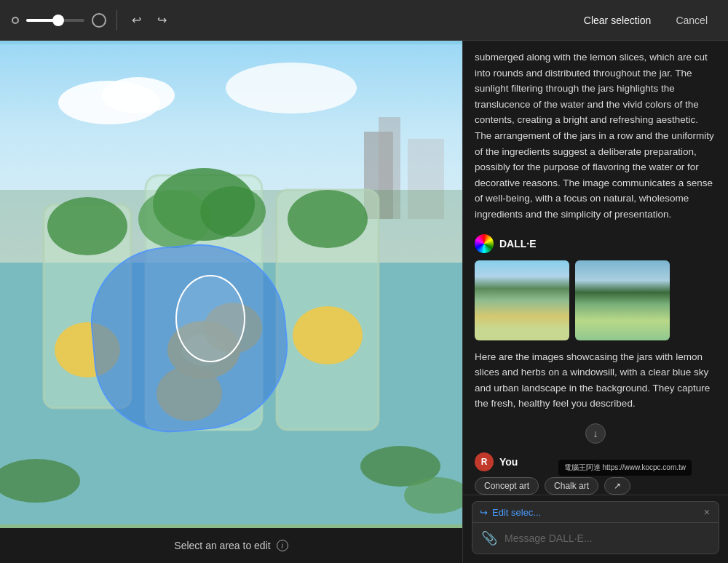  What do you see at coordinates (596, 512) in the screenshot?
I see `edit-selection-row: ↪ Edit selec... ×` at bounding box center [596, 512].